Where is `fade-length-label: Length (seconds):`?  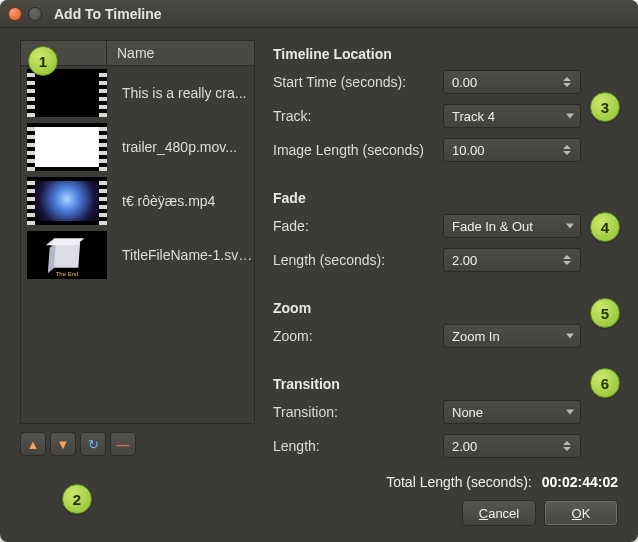
fade-length-label: Length (seconds): is located at coordinates (353, 260).